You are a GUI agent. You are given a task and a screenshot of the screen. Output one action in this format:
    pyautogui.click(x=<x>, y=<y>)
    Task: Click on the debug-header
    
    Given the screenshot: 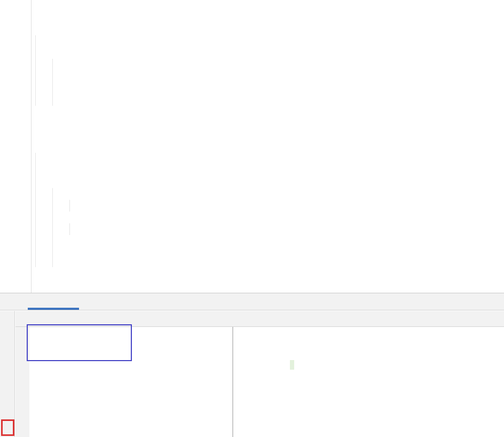 What is the action you would take?
    pyautogui.click(x=252, y=302)
    